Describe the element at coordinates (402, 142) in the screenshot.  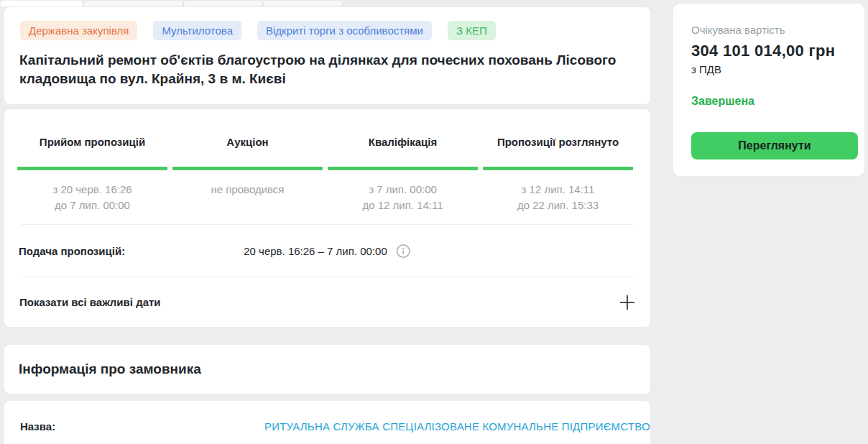
I see `stage-label: Кваліфікація` at that location.